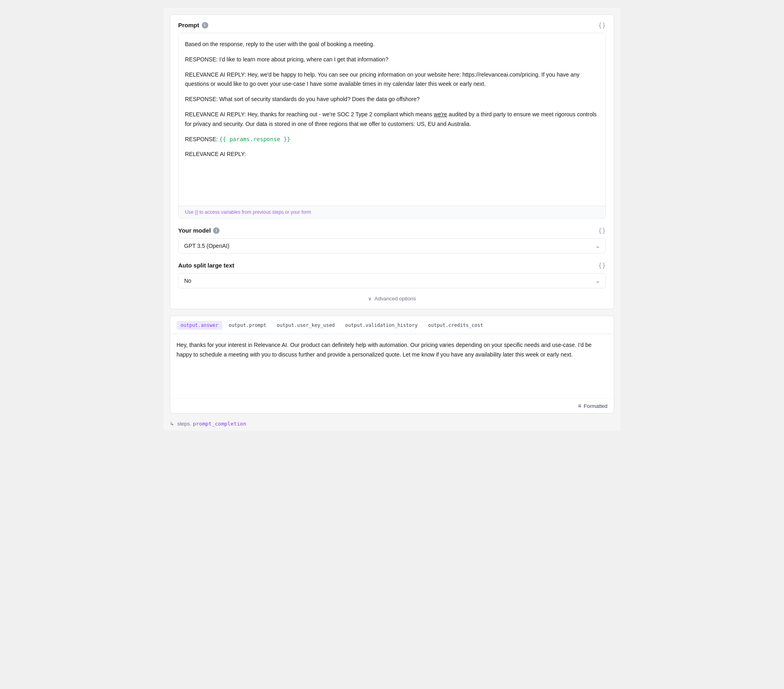 Image resolution: width=784 pixels, height=689 pixels. Describe the element at coordinates (392, 365) in the screenshot. I see `output-section: output.answer output.prompt output.user_…` at that location.